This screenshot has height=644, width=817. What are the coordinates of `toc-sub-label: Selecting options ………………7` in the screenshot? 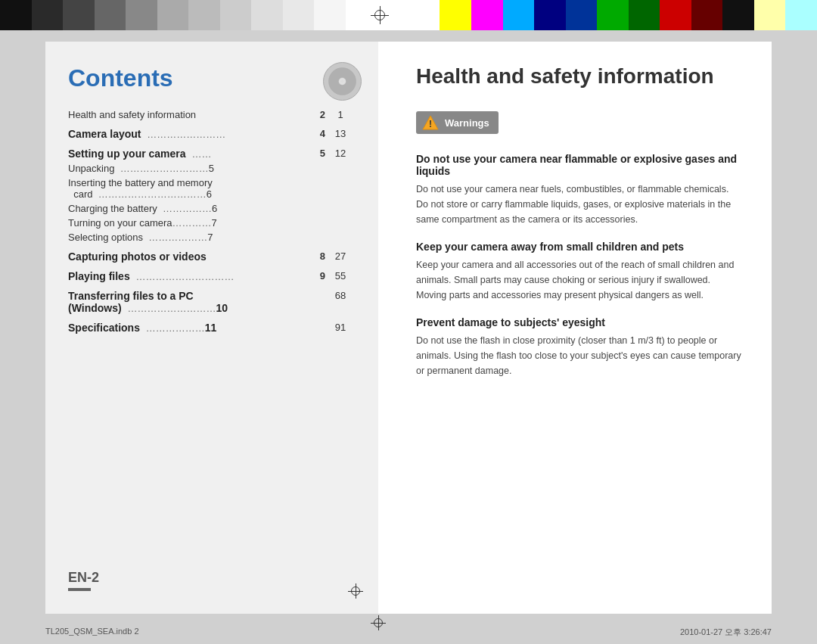 It's located at (192, 238).